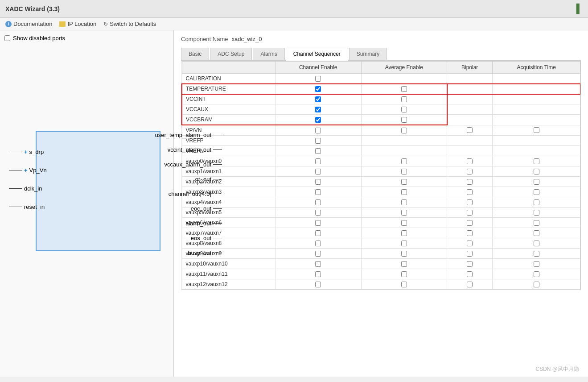  Describe the element at coordinates (16, 188) in the screenshot. I see `port-line` at that location.